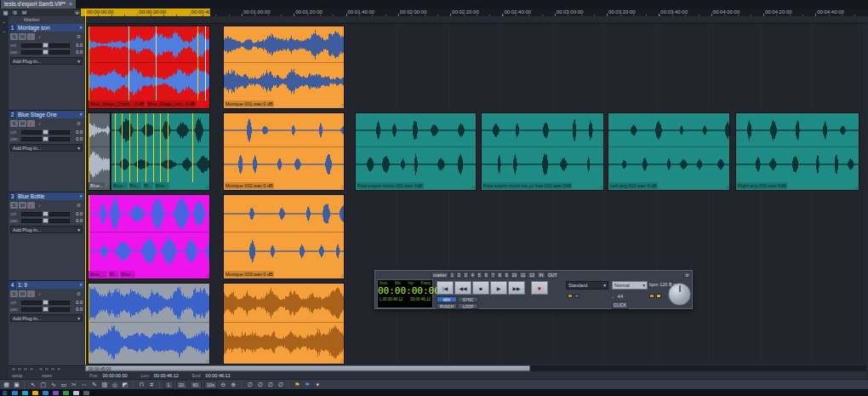 This screenshot has height=396, width=868. What do you see at coordinates (630, 285) in the screenshot?
I see `play-mode-select: Normal ▾` at bounding box center [630, 285].